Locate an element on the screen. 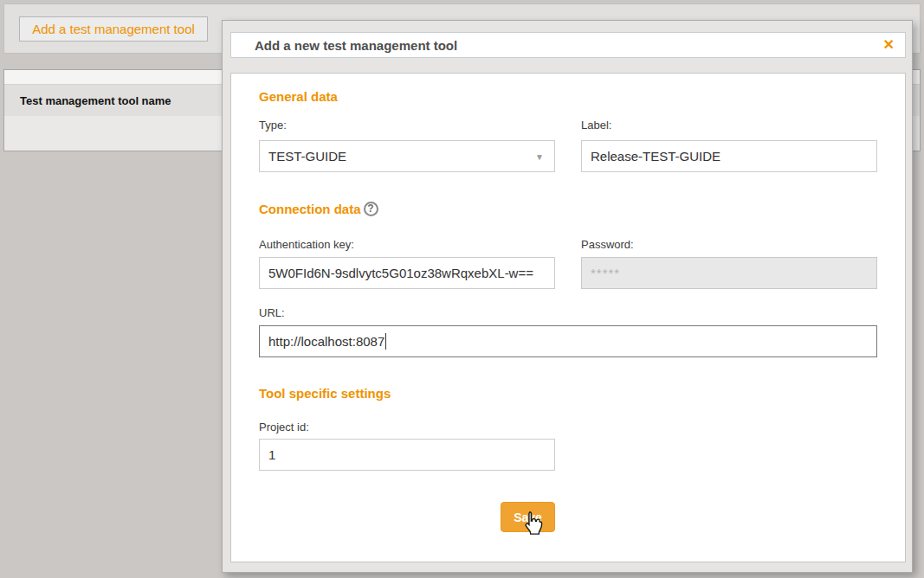 The height and width of the screenshot is (578, 924). help-icon: ? is located at coordinates (371, 209).